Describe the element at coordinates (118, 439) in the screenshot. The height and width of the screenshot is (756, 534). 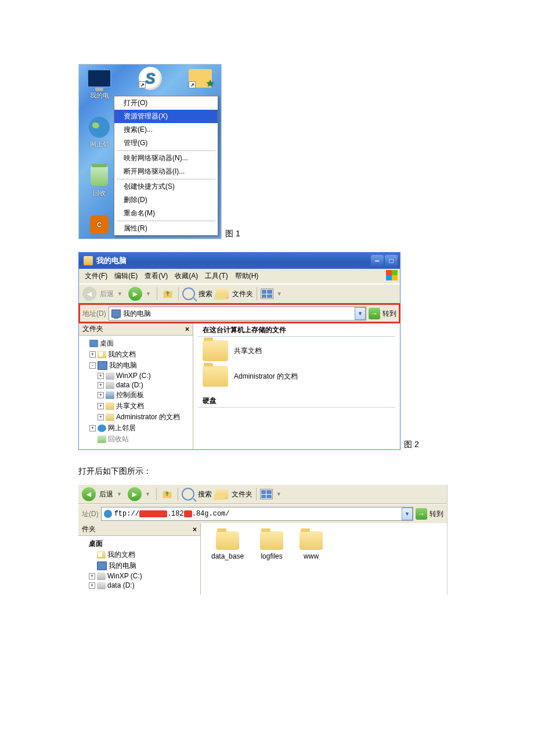
I see `tree-recycle-bin: 回收站` at that location.